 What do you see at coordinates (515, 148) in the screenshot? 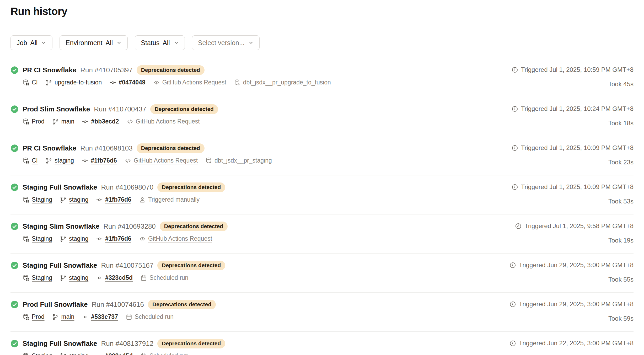
I see `clock-icon` at bounding box center [515, 148].